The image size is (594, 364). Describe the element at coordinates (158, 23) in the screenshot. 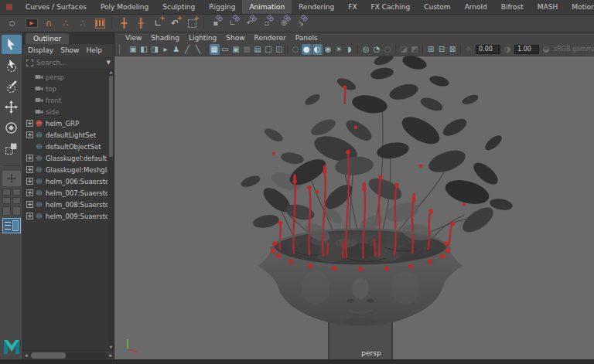

I see `set-key-translate-icon: ∟+` at that location.